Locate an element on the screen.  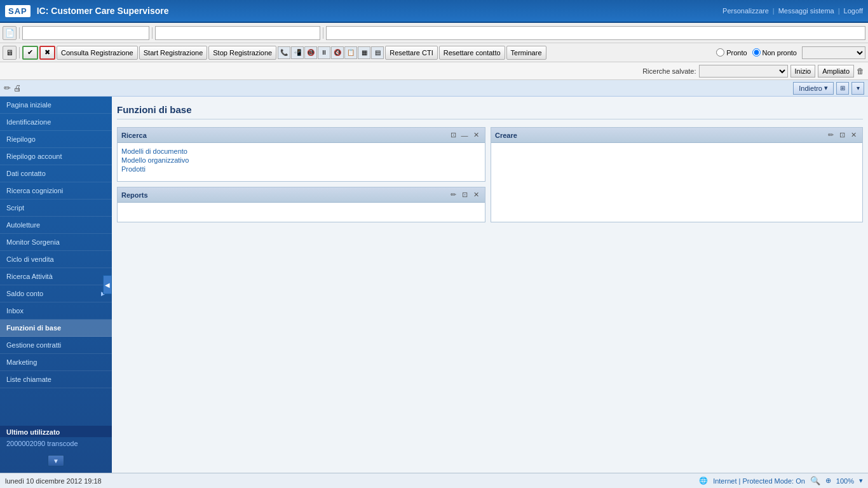
nav-icon2: ▾ is located at coordinates (858, 88).